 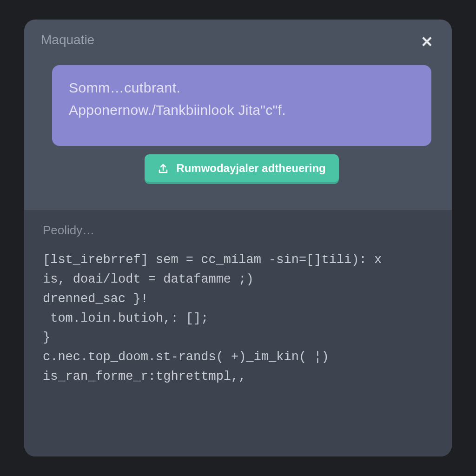 I want to click on upload-run-button: Rumwodayjaler adtheuering, so click(x=242, y=168).